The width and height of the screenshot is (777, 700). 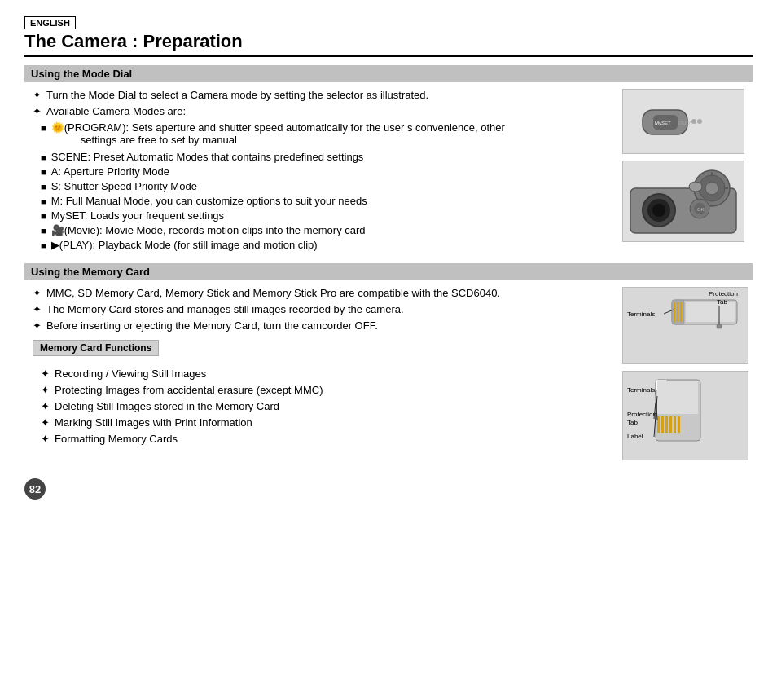 I want to click on mode-item-7: ▶(PLAY): Playback Mode (for still image …, so click(x=184, y=244).